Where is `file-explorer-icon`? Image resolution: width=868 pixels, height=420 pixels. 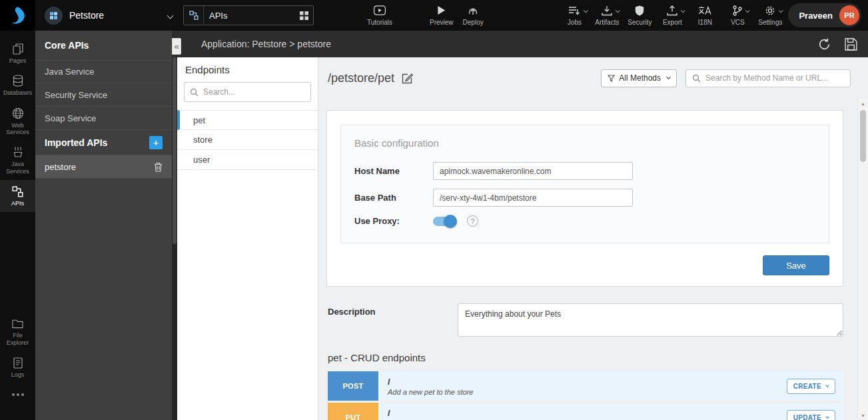
file-explorer-icon is located at coordinates (17, 323).